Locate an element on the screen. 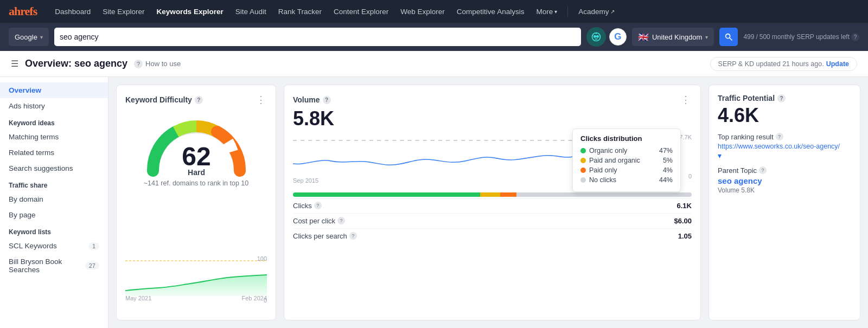 This screenshot has width=868, height=328. serp-count: 499 / 500 monthly SERP updates left ? is located at coordinates (801, 37).